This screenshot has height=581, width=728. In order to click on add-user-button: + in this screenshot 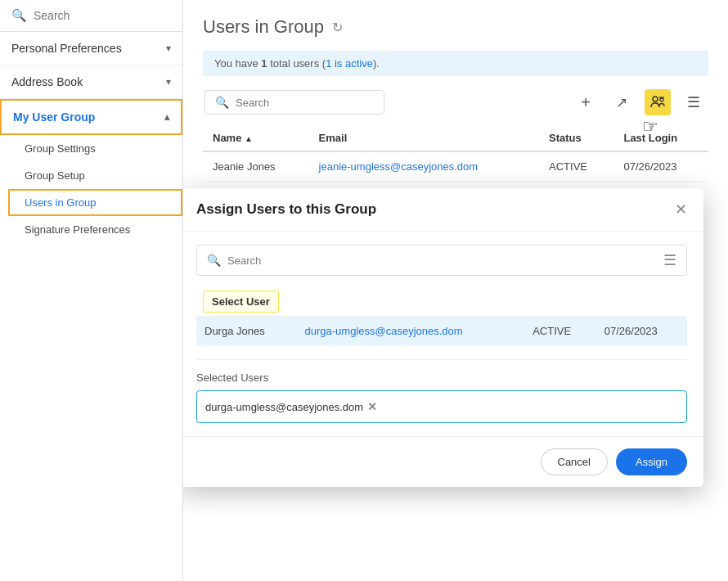, I will do `click(586, 102)`.